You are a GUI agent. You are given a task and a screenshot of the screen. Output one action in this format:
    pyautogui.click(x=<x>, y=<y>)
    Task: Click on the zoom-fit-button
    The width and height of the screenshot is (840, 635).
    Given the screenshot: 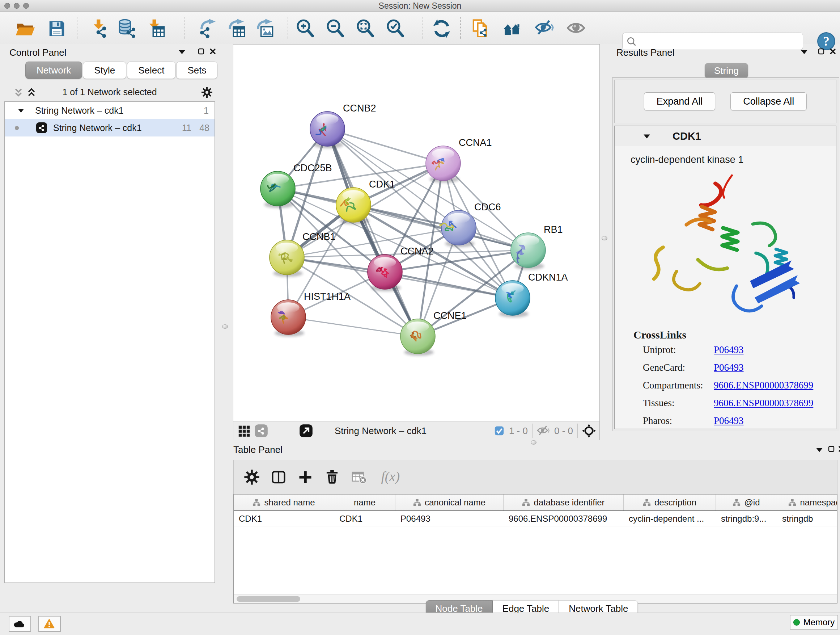 What is the action you would take?
    pyautogui.click(x=365, y=29)
    